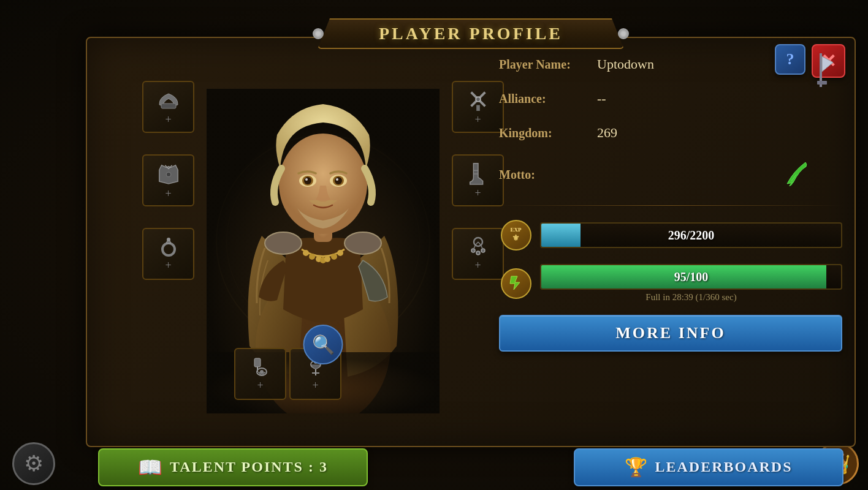  What do you see at coordinates (478, 254) in the screenshot?
I see `slot-necklace: +` at bounding box center [478, 254].